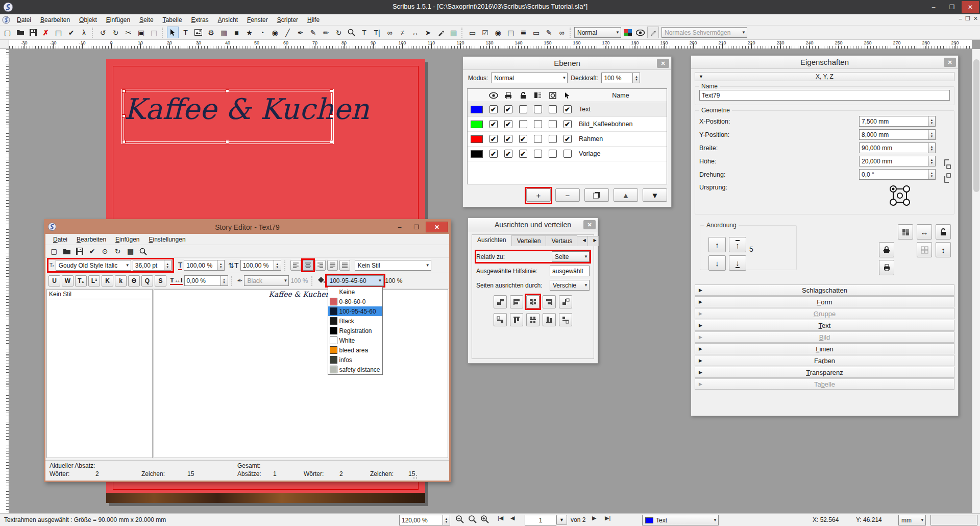 The image size is (980, 526). I want to click on selected-guide-field: ausgewählt, so click(570, 271).